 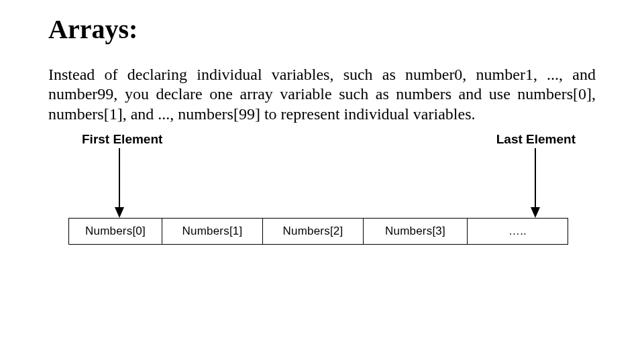 What do you see at coordinates (322, 29) in the screenshot?
I see `page-title: Arrays:` at bounding box center [322, 29].